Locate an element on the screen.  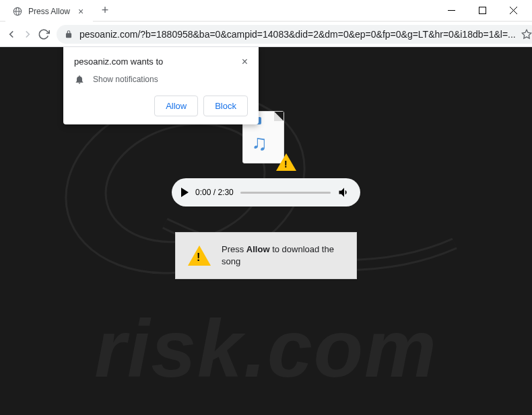
lock-icon is located at coordinates (69, 34).